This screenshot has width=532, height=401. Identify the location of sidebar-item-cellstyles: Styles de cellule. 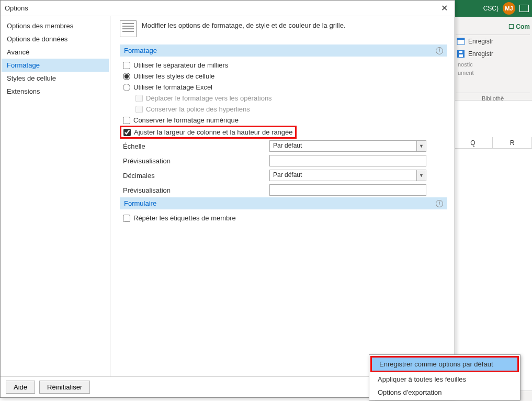
(55, 79).